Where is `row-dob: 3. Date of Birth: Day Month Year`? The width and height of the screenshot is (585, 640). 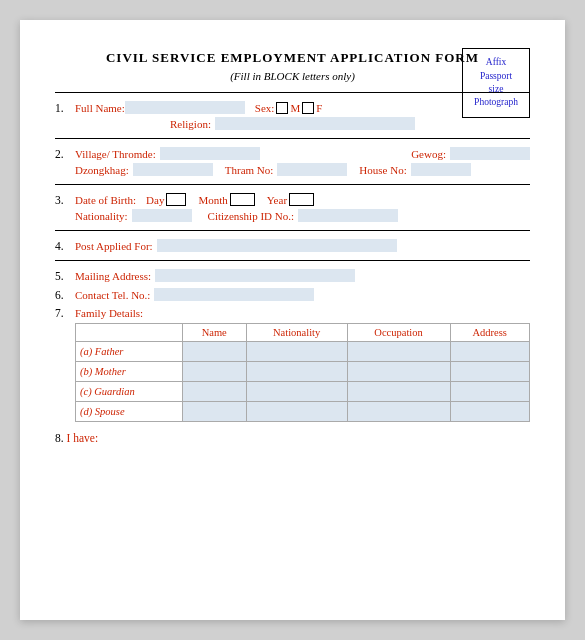 row-dob: 3. Date of Birth: Day Month Year is located at coordinates (292, 200).